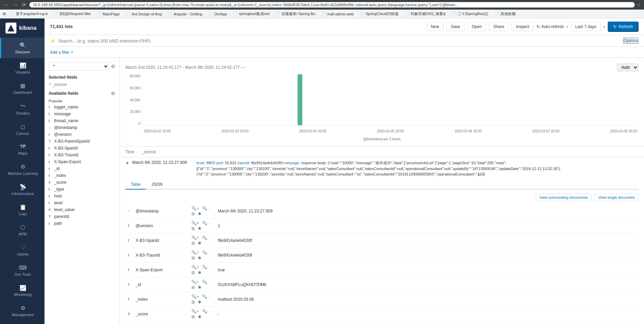  What do you see at coordinates (82, 128) in the screenshot?
I see `field-item-timestamp: ○ @timestamp` at bounding box center [82, 128].